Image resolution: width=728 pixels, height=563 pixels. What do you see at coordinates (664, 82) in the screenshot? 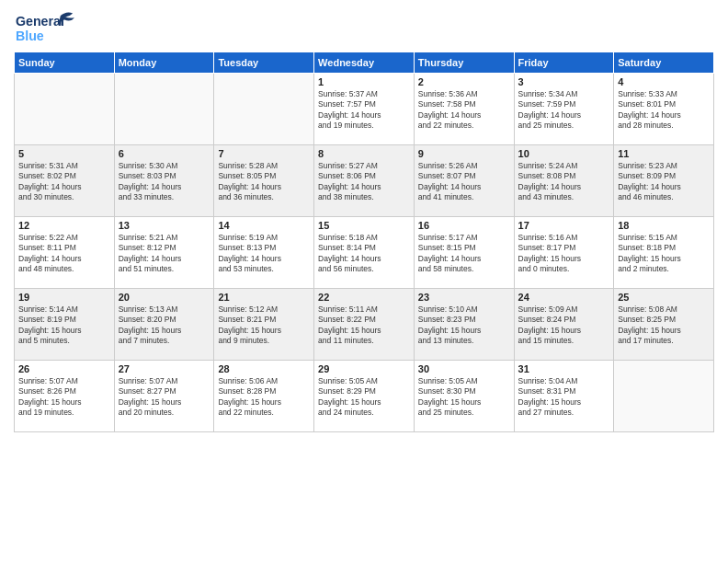
I see `day-number: 4` at bounding box center [664, 82].